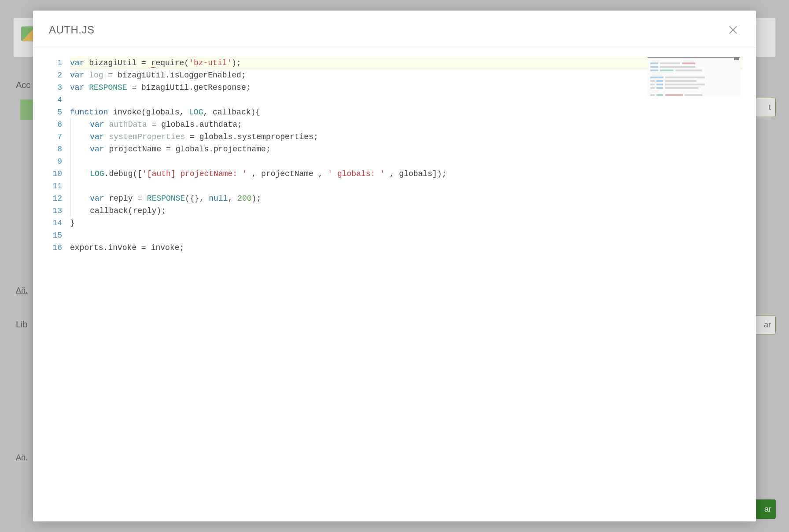 This screenshot has height=532, width=789. I want to click on code-line: var reply = RESPONSE({}, null, 200);, so click(406, 198).